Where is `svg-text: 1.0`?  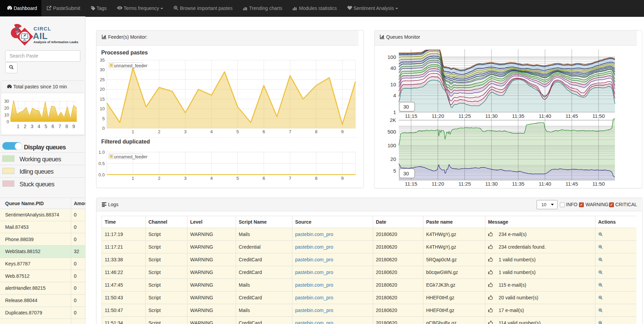
svg-text: 1.0 is located at coordinates (102, 152).